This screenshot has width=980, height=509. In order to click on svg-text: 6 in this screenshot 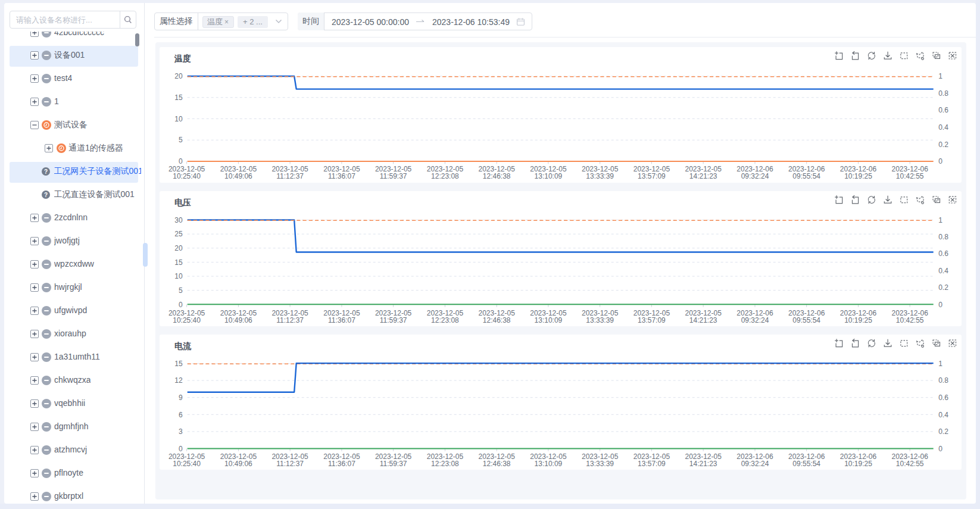, I will do `click(181, 414)`.